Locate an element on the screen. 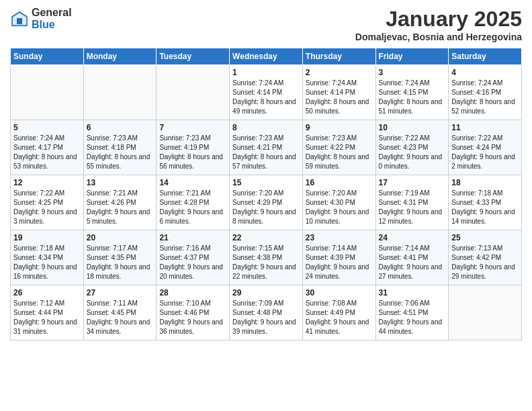 The height and width of the screenshot is (411, 532). day-info: Sunrise: 7:14 AM Sunset: 4:41 PM Dayligh… is located at coordinates (412, 263).